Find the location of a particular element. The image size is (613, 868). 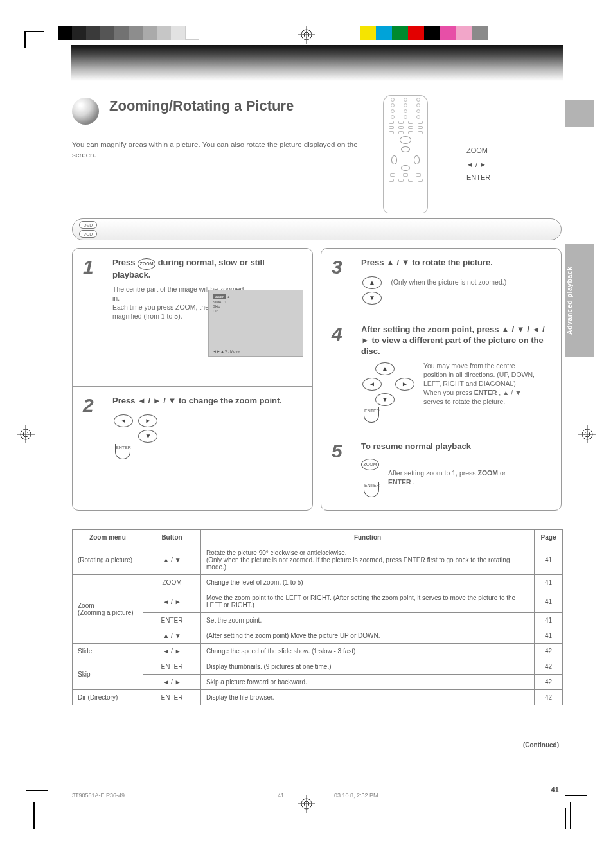

table-row: Dir (Directory) ENTER Display the file b… is located at coordinates (317, 698).